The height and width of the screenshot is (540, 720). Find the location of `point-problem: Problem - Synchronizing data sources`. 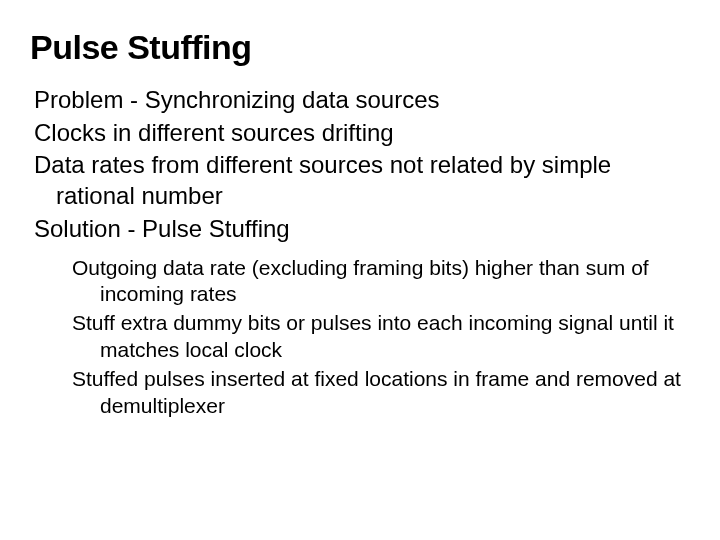

point-problem: Problem - Synchronizing data sources is located at coordinates (362, 100).